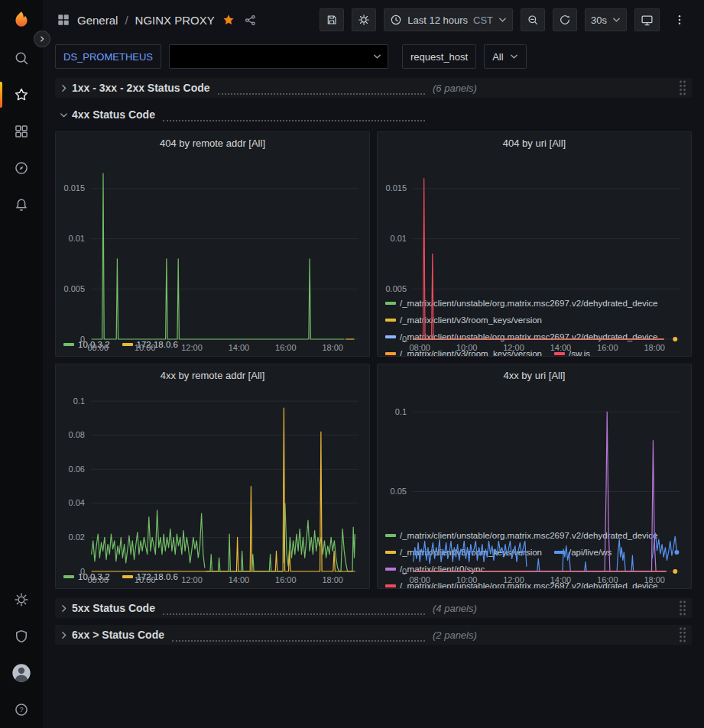 The image size is (704, 728). What do you see at coordinates (399, 238) in the screenshot?
I see `svg-text: 0.01` at bounding box center [399, 238].